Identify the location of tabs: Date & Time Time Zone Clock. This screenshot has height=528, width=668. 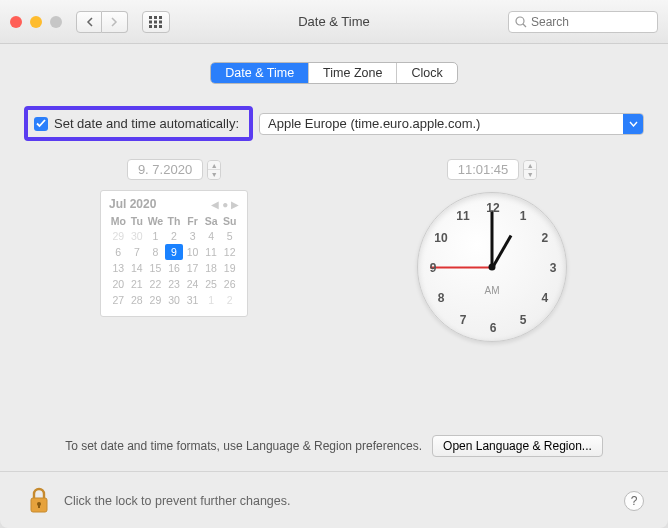
(334, 73).